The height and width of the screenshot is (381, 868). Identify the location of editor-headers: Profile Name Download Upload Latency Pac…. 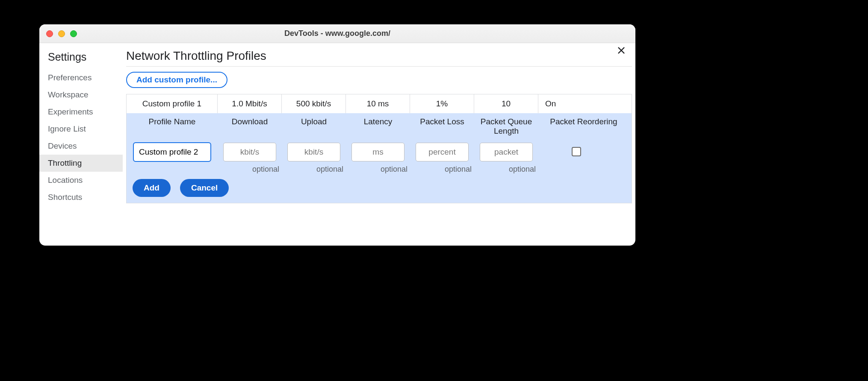
(379, 126).